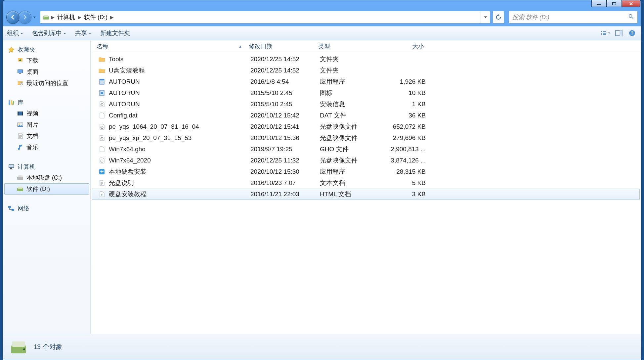 The width and height of the screenshot is (644, 360). Describe the element at coordinates (406, 46) in the screenshot. I see `col-size: 大小` at that location.